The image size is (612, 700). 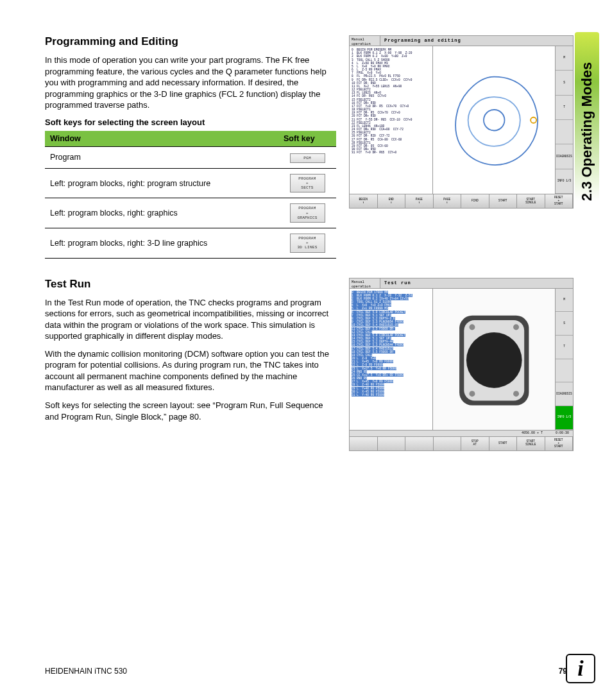 What do you see at coordinates (308, 213) in the screenshot?
I see `softkey-graphics: PROGRAM + GRAPHICS` at bounding box center [308, 213].